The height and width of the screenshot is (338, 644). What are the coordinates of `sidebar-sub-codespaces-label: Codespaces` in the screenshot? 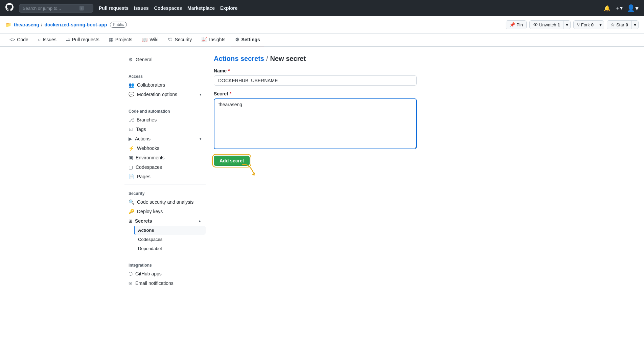 It's located at (150, 240).